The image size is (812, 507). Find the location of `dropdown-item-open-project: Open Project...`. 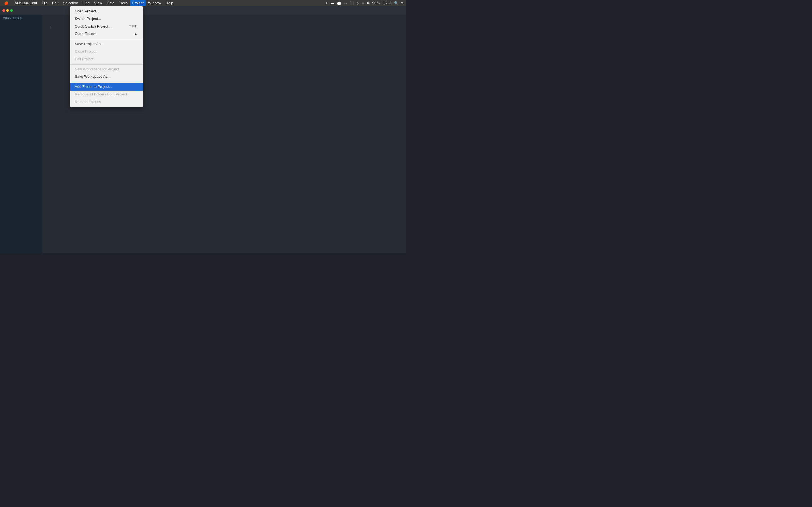

dropdown-item-open-project: Open Project... is located at coordinates (107, 11).